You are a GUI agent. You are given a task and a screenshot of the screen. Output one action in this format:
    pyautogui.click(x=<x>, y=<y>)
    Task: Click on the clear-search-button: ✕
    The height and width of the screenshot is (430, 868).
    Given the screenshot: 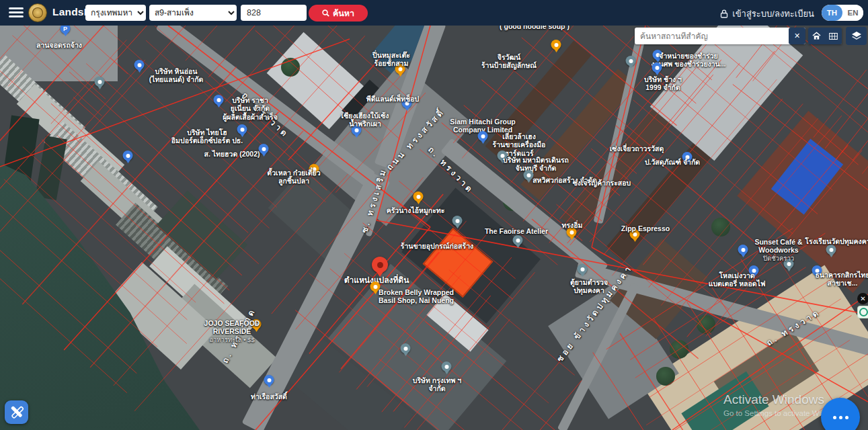 What is the action you would take?
    pyautogui.click(x=797, y=36)
    